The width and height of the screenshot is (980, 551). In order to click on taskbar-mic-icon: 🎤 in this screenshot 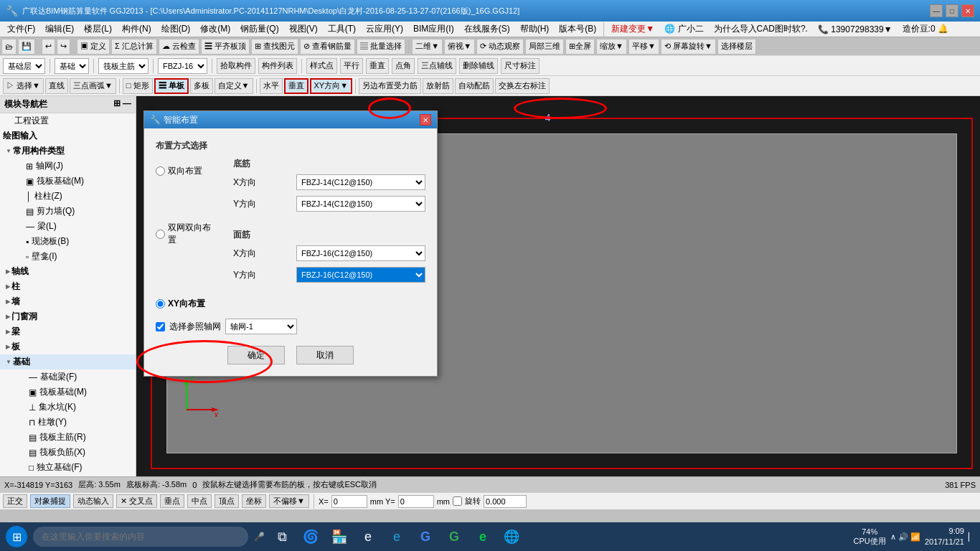, I will do `click(260, 537)`.